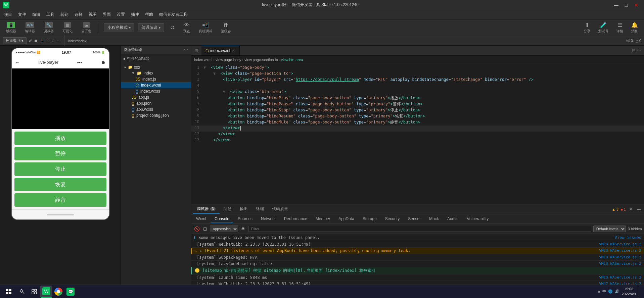  What do you see at coordinates (206, 209) in the screenshot?
I see `debug-tab-debugger: 调试器 3` at bounding box center [206, 209].